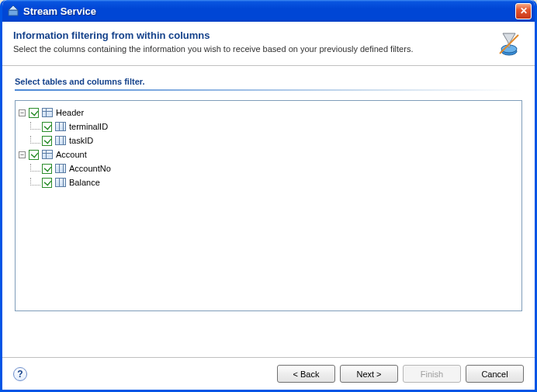 Image resolution: width=537 pixels, height=392 pixels. Describe the element at coordinates (268, 90) in the screenshot. I see `section-divider` at that location.